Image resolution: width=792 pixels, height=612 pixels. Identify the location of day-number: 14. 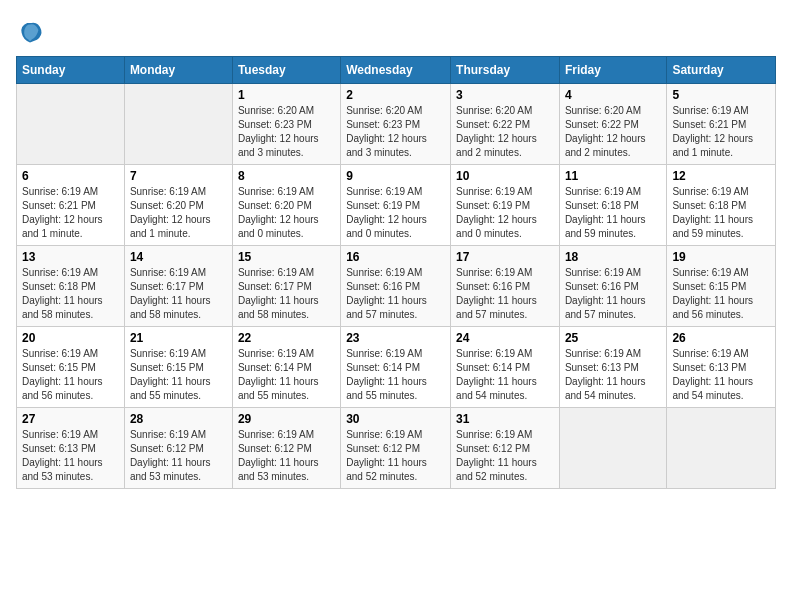
(178, 257).